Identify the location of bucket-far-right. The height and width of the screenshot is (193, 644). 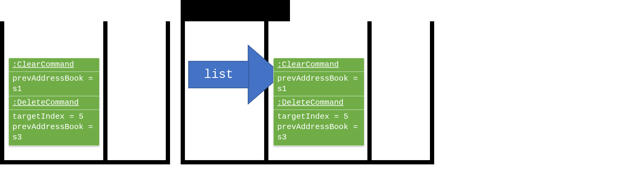
(401, 93).